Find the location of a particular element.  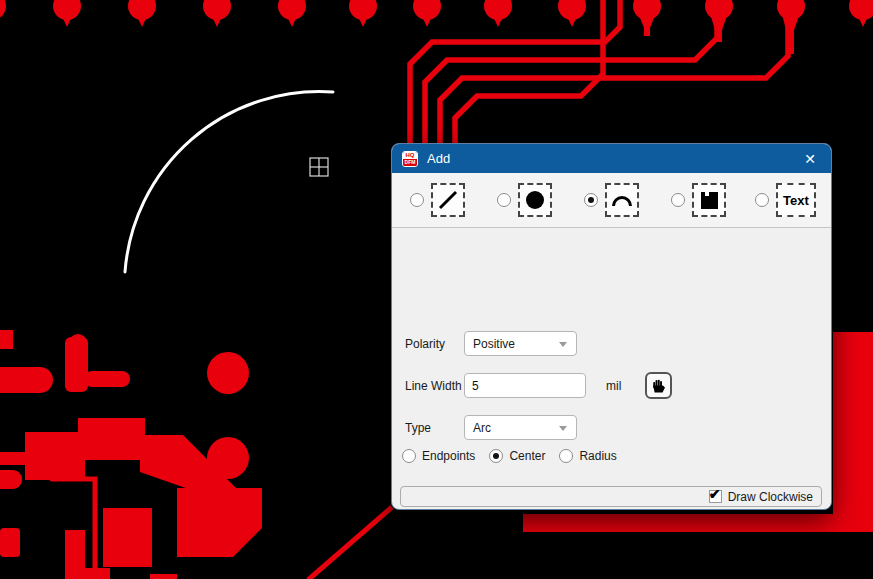

draw-clockwise-option: ✔ Draw Clockwise is located at coordinates (761, 497).